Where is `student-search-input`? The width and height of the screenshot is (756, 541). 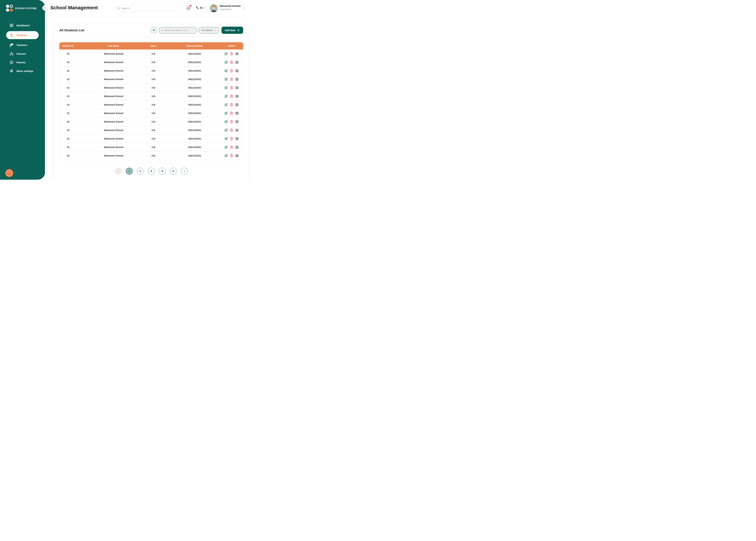 student-search-input is located at coordinates (179, 30).